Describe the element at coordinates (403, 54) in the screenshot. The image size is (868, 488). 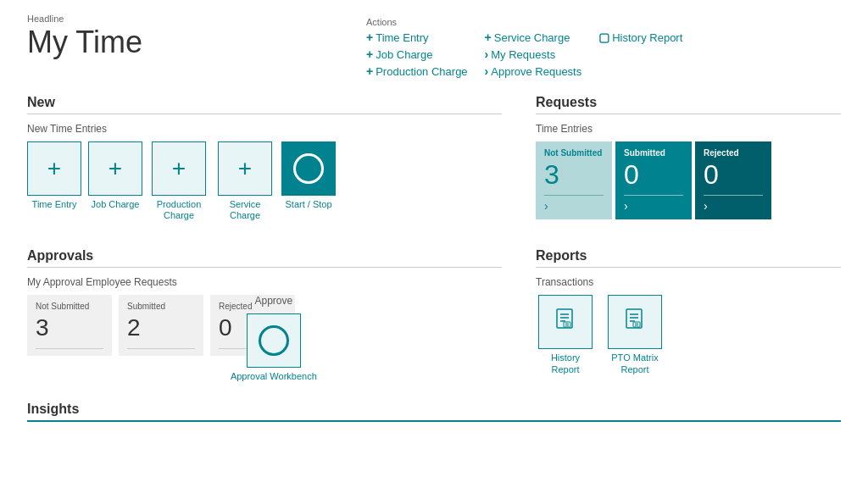
I see `job-charge-label: Job Charge` at that location.